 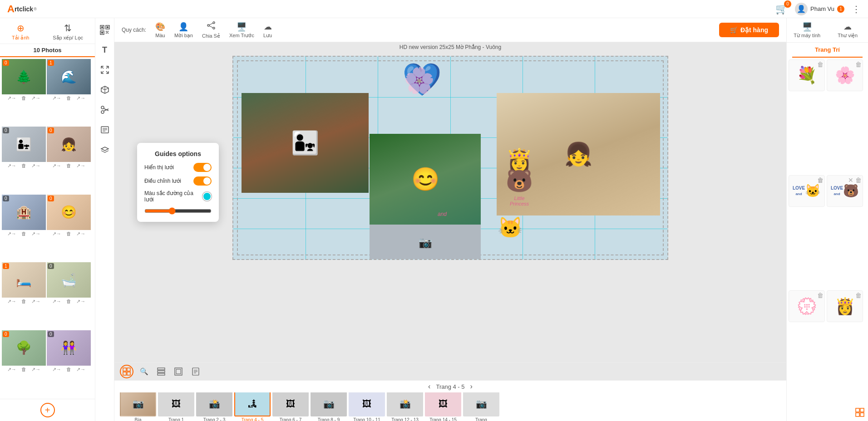 What do you see at coordinates (291, 406) in the screenshot?
I see `page-thumb-trang6-7: 🖼 Trang 6 - 7` at bounding box center [291, 406].